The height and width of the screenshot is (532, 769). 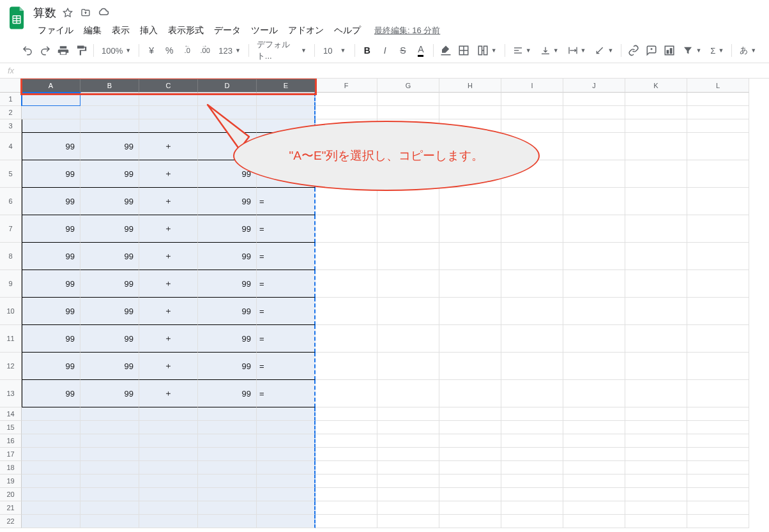 I want to click on cell-B13: 99, so click(x=110, y=393).